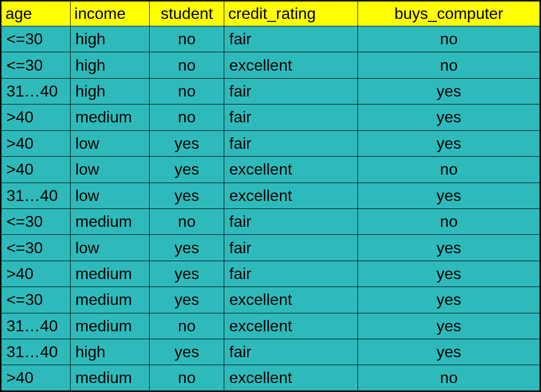 The image size is (541, 392). I want to click on header-row: age income student credit_rating buys_co…, so click(270, 14).